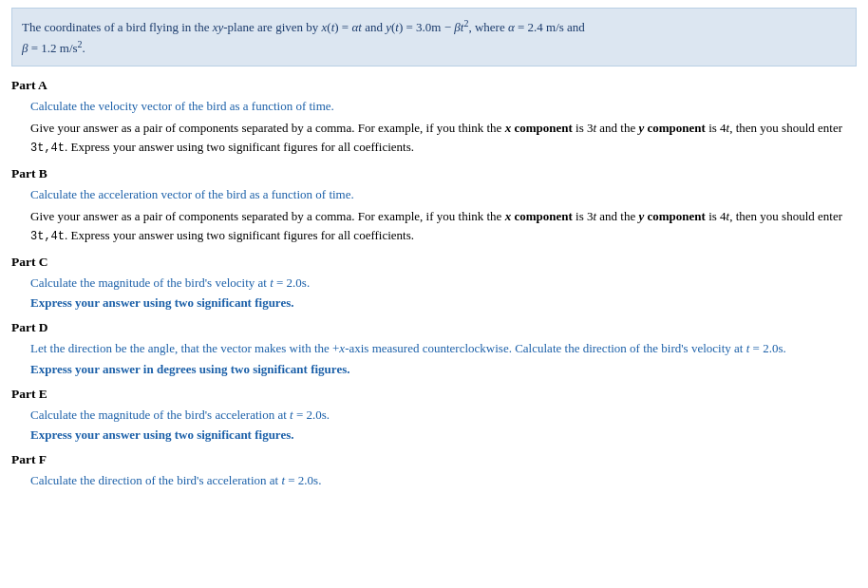  What do you see at coordinates (434, 358) in the screenshot?
I see `part-d-content: Let the direction be the angle, that the…` at bounding box center [434, 358].